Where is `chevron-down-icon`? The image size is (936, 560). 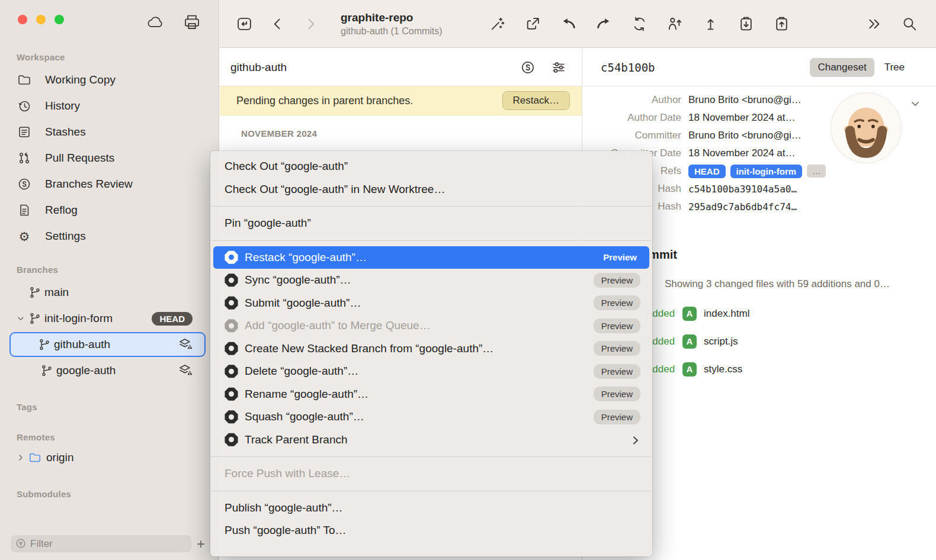
chevron-down-icon is located at coordinates (21, 318).